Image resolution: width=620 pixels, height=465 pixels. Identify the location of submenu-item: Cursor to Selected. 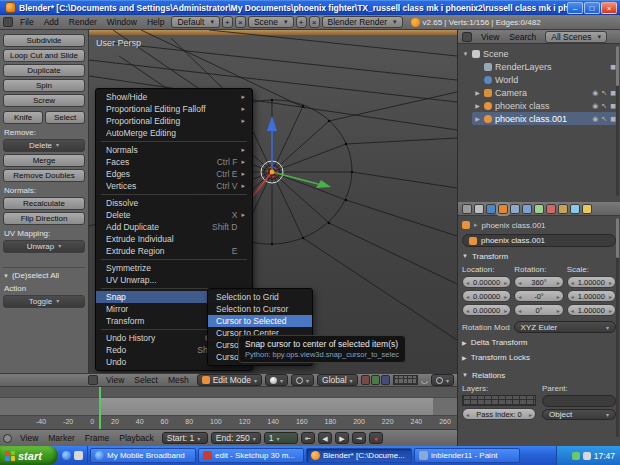
(260, 321).